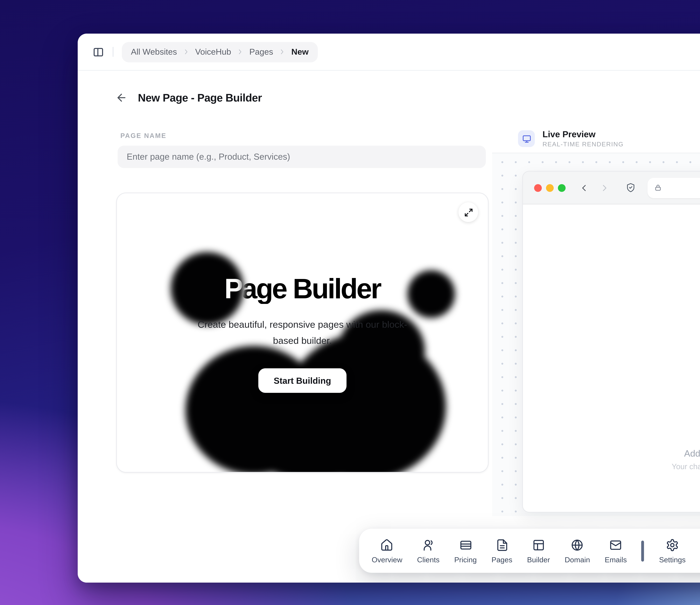 Image resolution: width=700 pixels, height=605 pixels. Describe the element at coordinates (577, 551) in the screenshot. I see `dock-item-domain: Domain` at that location.